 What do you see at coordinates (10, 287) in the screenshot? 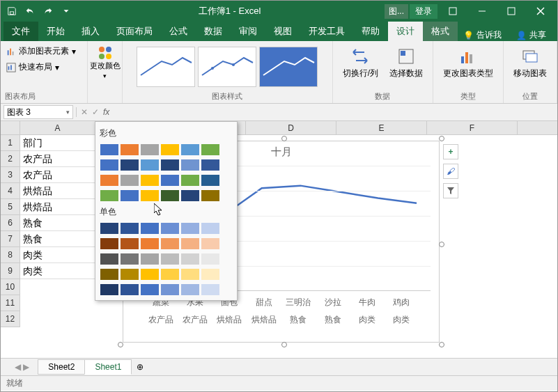
I see `row-header: 10` at bounding box center [10, 287].